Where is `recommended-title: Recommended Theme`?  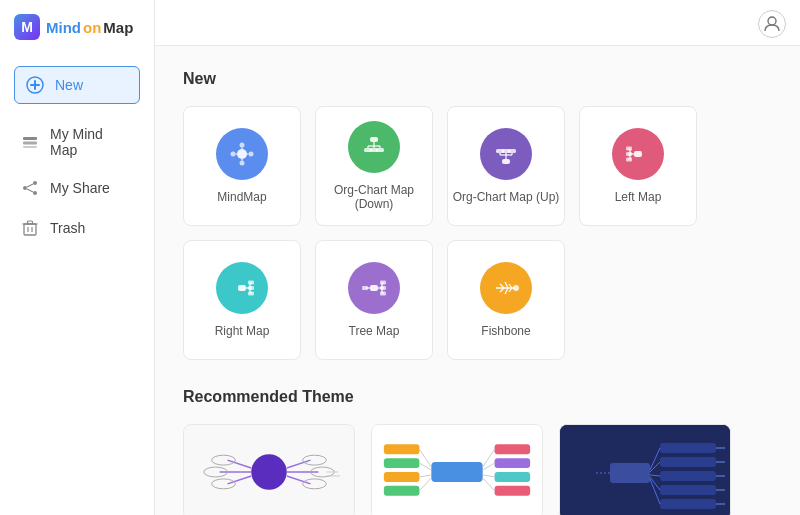
recommended-title: Recommended Theme is located at coordinates (478, 397).